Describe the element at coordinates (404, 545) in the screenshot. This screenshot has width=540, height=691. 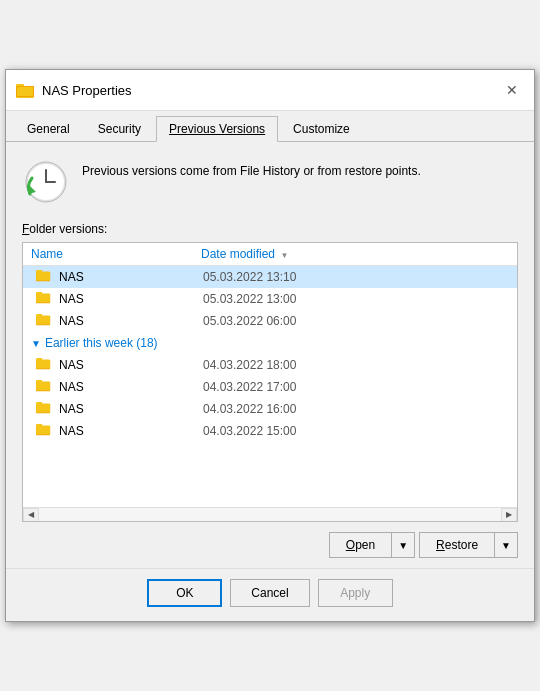
I see `open-dropdown-button: ▼` at that location.